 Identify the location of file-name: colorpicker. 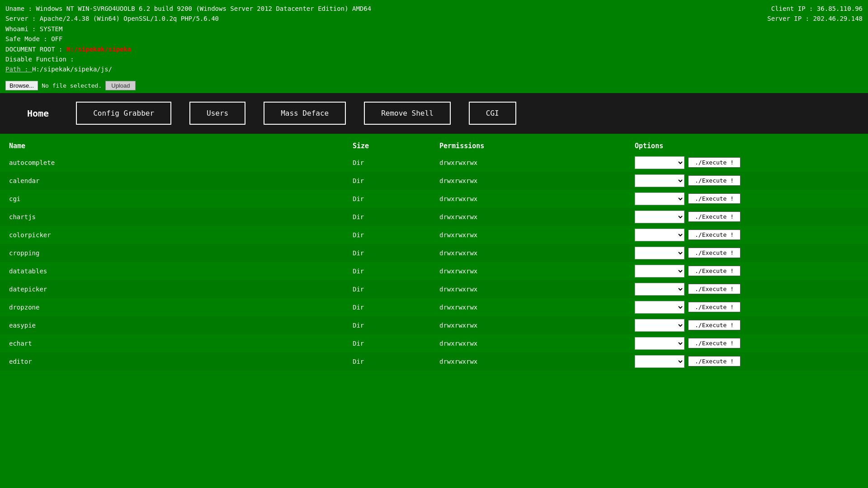
(174, 235).